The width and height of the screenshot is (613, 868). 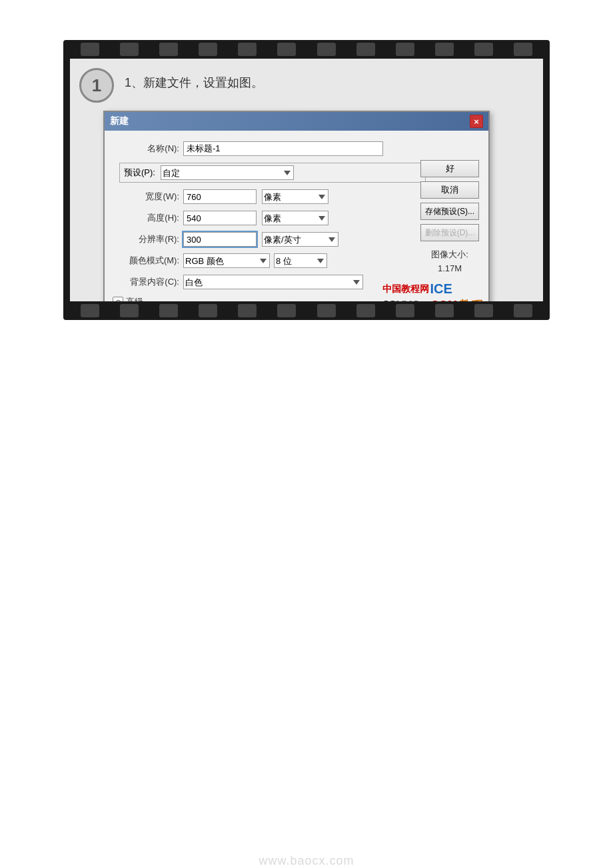 I want to click on image-size-section: 图像大小: 1.17M, so click(x=450, y=262).